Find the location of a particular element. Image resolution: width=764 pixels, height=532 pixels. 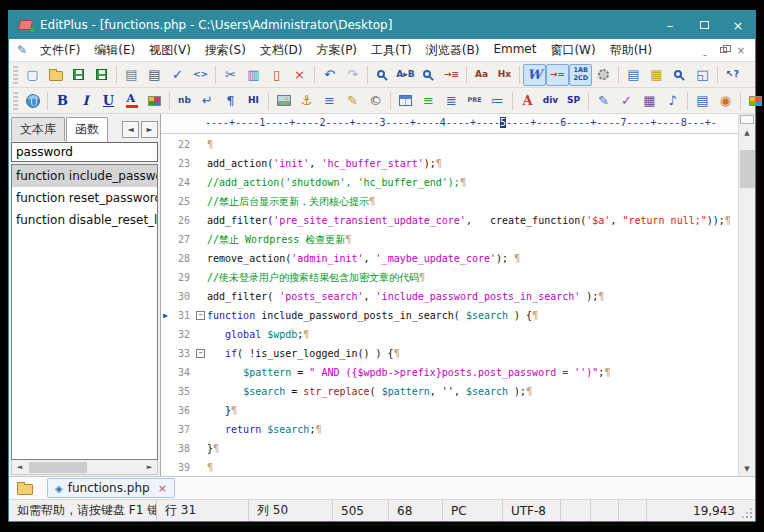

print-icon: ▤ is located at coordinates (154, 75).